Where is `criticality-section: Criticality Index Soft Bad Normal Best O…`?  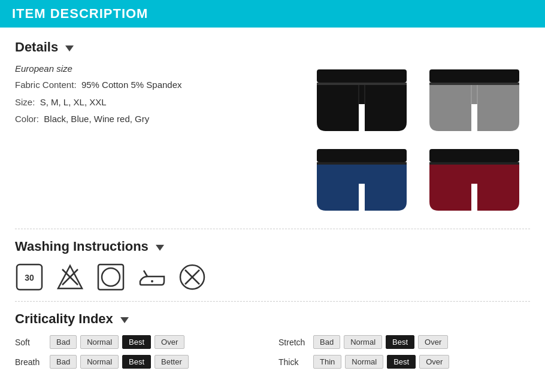 criticality-section: Criticality Index Soft Bad Normal Best O… is located at coordinates (272, 340).